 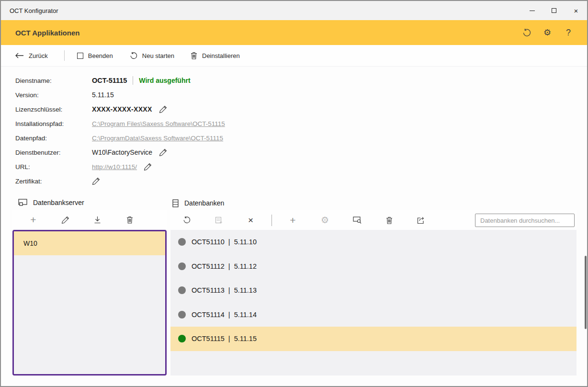 I want to click on database-list-item: OCT51110 | 5.11.10, so click(x=373, y=242).